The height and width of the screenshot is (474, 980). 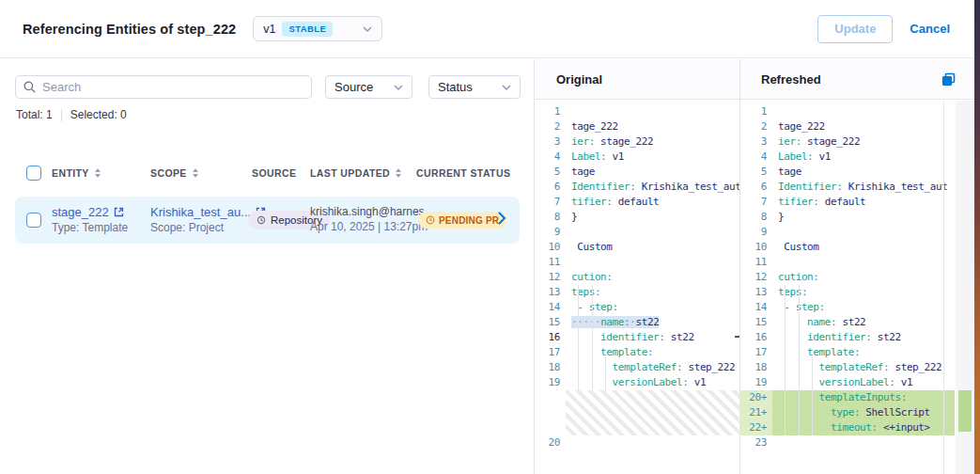 What do you see at coordinates (551, 127) in the screenshot?
I see `line-number: 2` at bounding box center [551, 127].